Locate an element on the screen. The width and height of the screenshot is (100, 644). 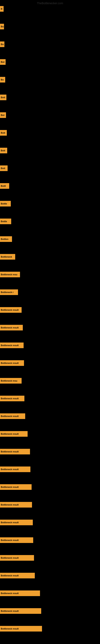
bar-label: Bottleneck r is located at coordinates (7, 292).